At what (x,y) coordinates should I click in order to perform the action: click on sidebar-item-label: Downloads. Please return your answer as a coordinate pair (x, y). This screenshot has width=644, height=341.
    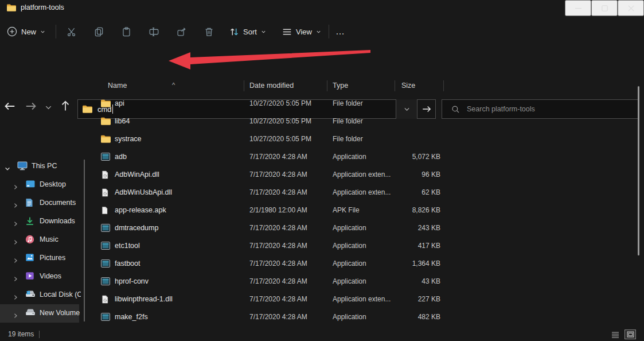
    Looking at the image, I should click on (60, 221).